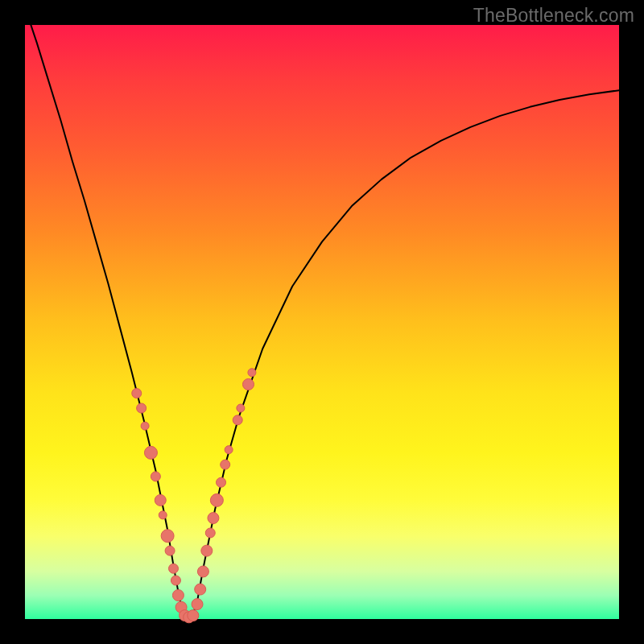 This screenshot has width=644, height=644. Describe the element at coordinates (554, 16) in the screenshot. I see `watermark-text: TheBottleneck.com` at that location.